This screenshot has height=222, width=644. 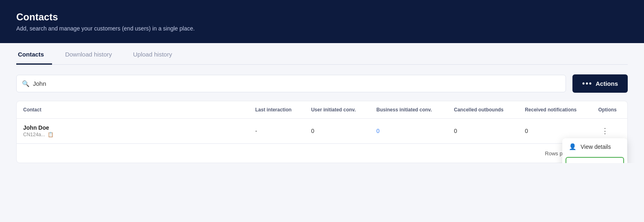 I want to click on actions-dots-icon: •••, so click(x=587, y=84).